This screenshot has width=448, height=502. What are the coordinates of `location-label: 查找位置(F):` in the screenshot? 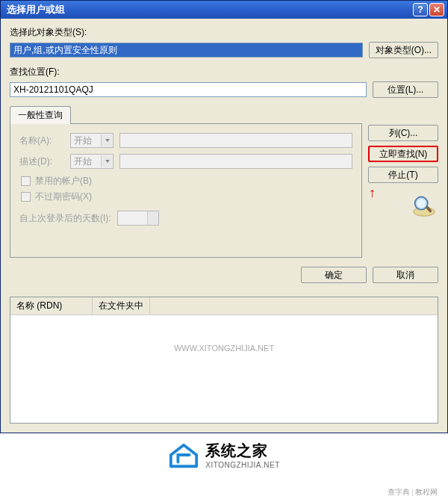 It's located at (224, 72).